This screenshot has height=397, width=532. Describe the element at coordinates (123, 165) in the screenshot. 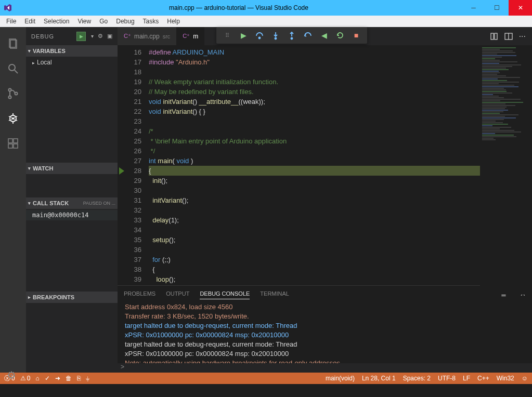

I see `fold-gutter` at that location.